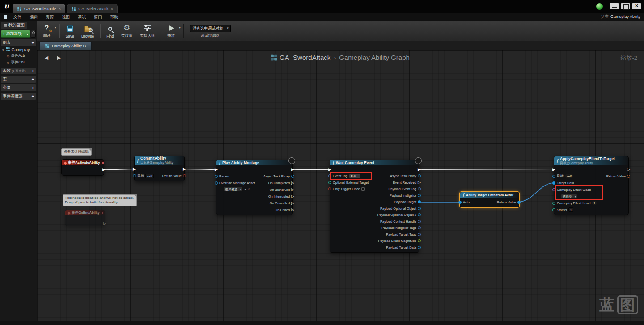 Image resolution: width=644 pixels, height=325 pixels. Describe the element at coordinates (50, 17) in the screenshot. I see `menu-asset: 资源` at that location.